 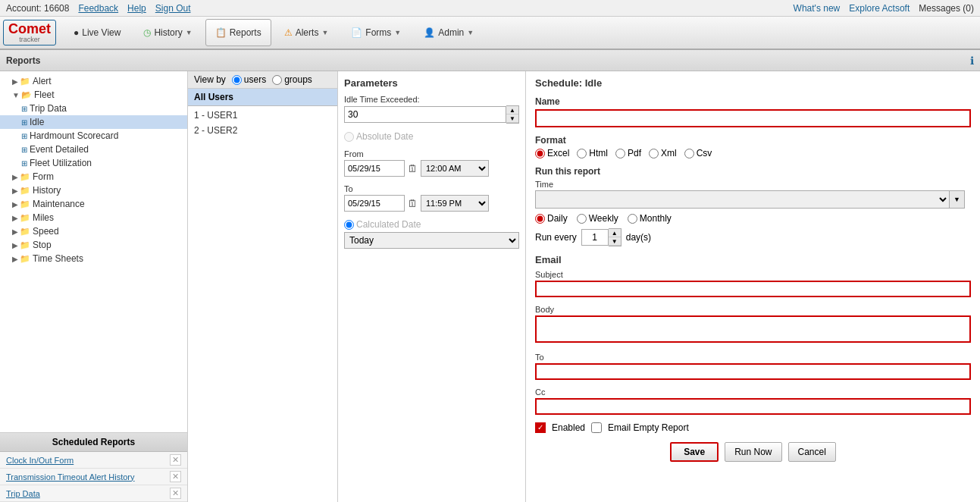 What do you see at coordinates (94, 177) in the screenshot?
I see `sidebar-item-form: ▶ 📁 Form` at bounding box center [94, 177].